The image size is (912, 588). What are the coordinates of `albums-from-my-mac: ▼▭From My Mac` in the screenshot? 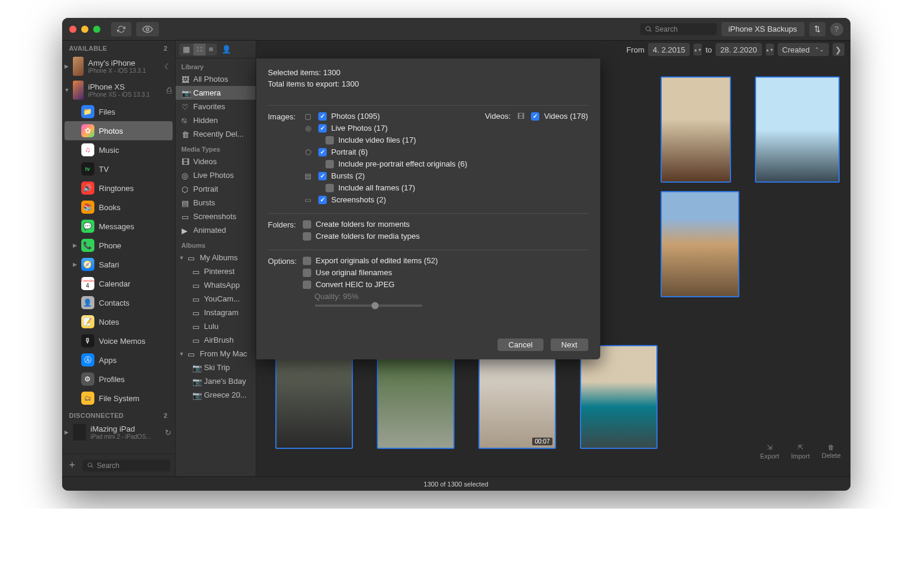 It's located at (216, 353).